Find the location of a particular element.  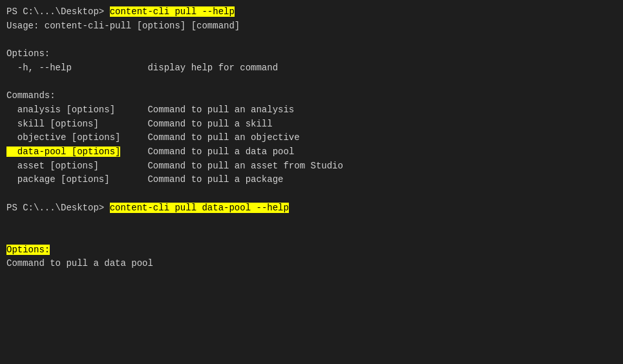

terminal-line-9: data-pool [options] Command to pull a da… is located at coordinates (312, 152).